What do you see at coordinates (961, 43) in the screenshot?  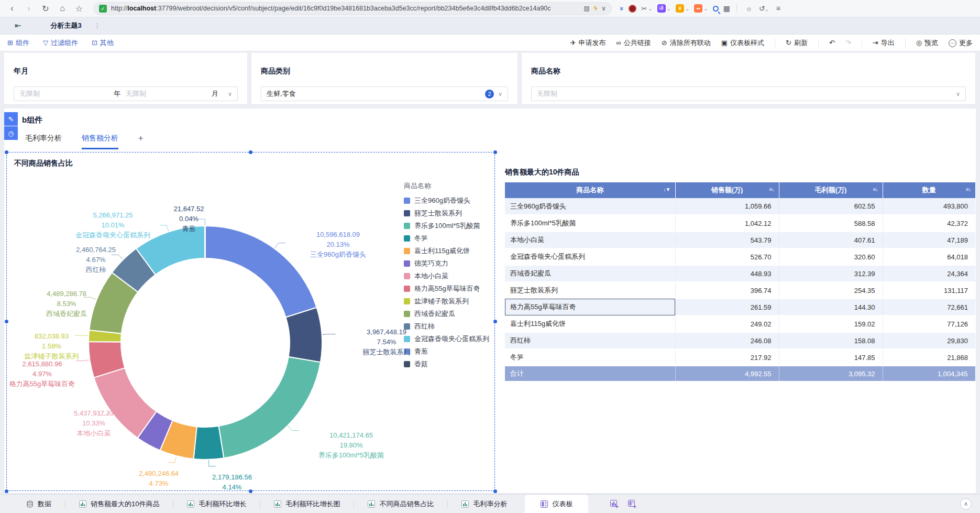 I see `more-button: ⋯更多` at bounding box center [961, 43].